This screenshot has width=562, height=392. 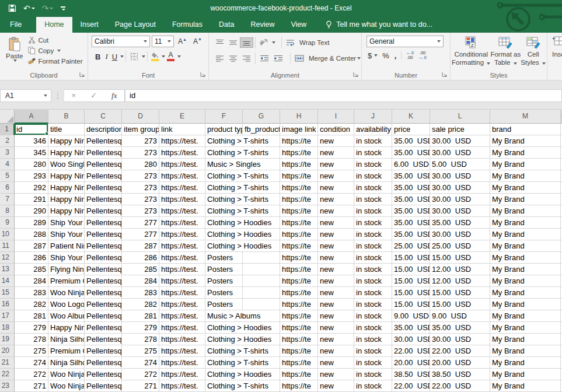 What do you see at coordinates (264, 43) in the screenshot?
I see `orientation-button: ab` at bounding box center [264, 43].